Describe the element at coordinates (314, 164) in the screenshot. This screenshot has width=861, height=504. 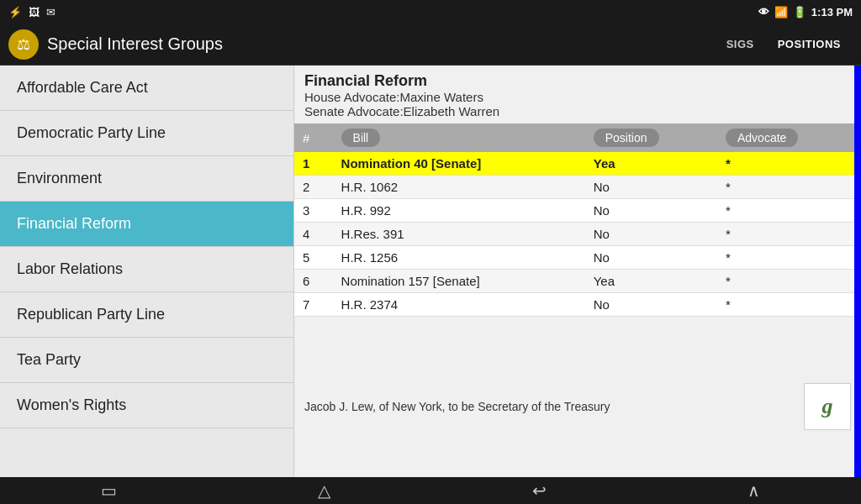
I see `cell-num: 1` at that location.